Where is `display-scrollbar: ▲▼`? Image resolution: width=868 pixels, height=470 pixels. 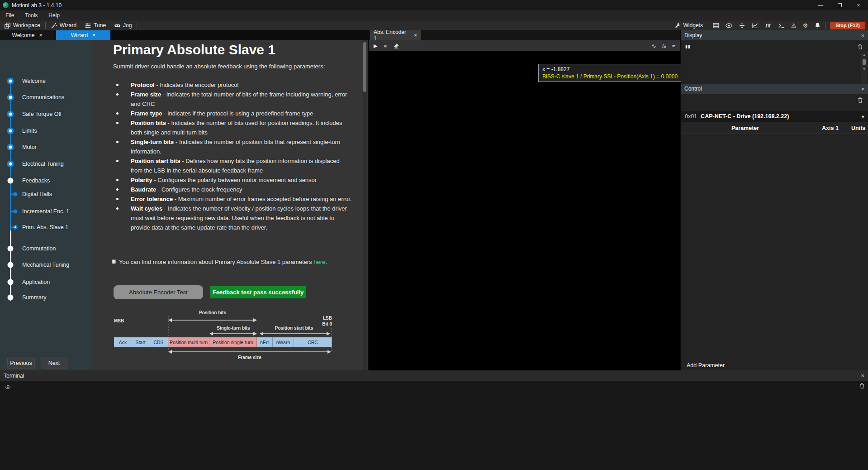
display-scrollbar: ▲▼ is located at coordinates (864, 68).